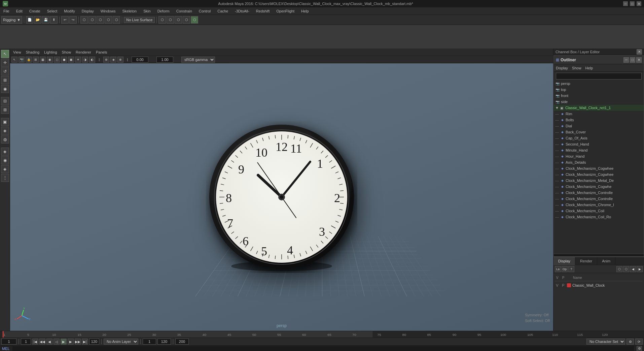 This screenshot has height=351, width=644. Describe the element at coordinates (29, 60) in the screenshot. I see `vp-lock-btn: 🔒` at that location.